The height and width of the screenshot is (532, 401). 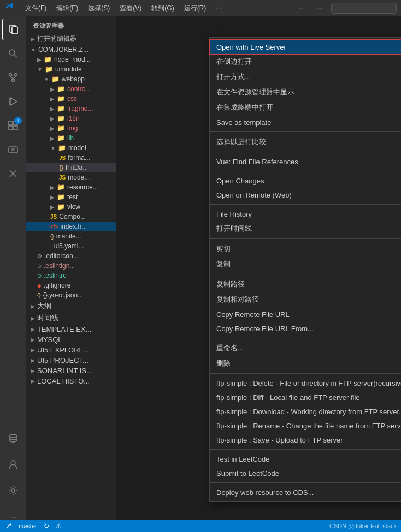 What do you see at coordinates (305, 440) in the screenshot?
I see `menu-item-ftp-save: ftp-simple : Save - Upload to FTP server…` at bounding box center [305, 440].